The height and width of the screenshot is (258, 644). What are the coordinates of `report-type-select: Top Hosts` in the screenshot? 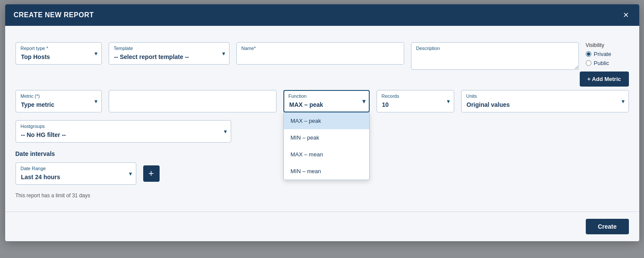 It's located at (59, 53).